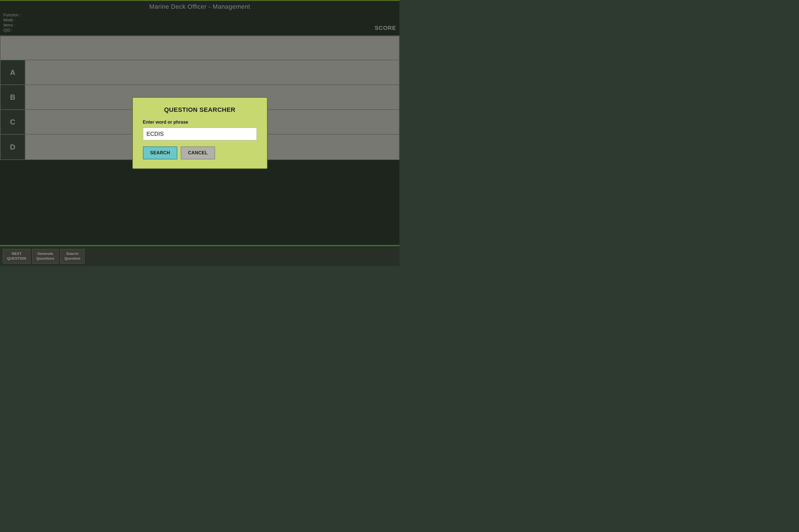 Image resolution: width=799 pixels, height=532 pixels. Describe the element at coordinates (200, 122) in the screenshot. I see `modal-input-label: Enter word or phrase` at that location.